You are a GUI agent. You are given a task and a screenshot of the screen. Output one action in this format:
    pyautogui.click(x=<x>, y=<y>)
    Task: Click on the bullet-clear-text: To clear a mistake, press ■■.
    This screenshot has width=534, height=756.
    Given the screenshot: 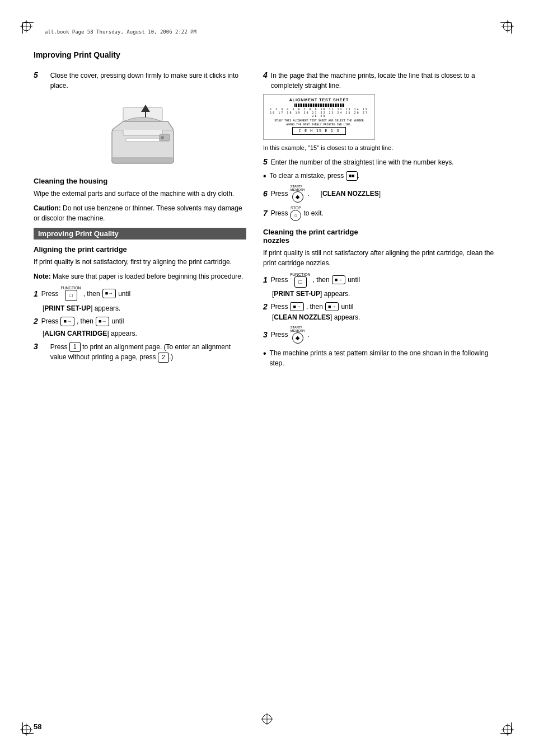 What is the action you would take?
    pyautogui.click(x=315, y=176)
    